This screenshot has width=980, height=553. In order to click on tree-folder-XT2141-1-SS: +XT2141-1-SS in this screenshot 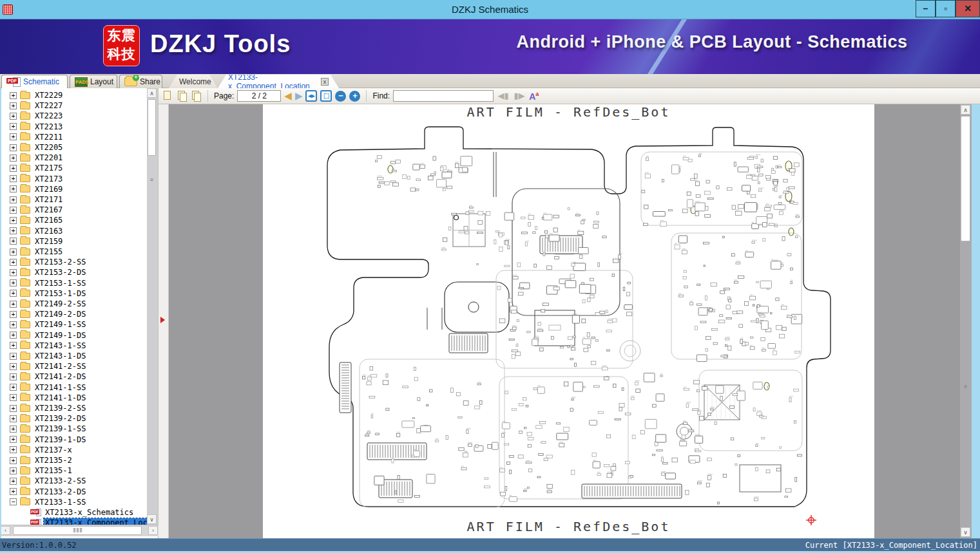, I will do `click(44, 388)`.